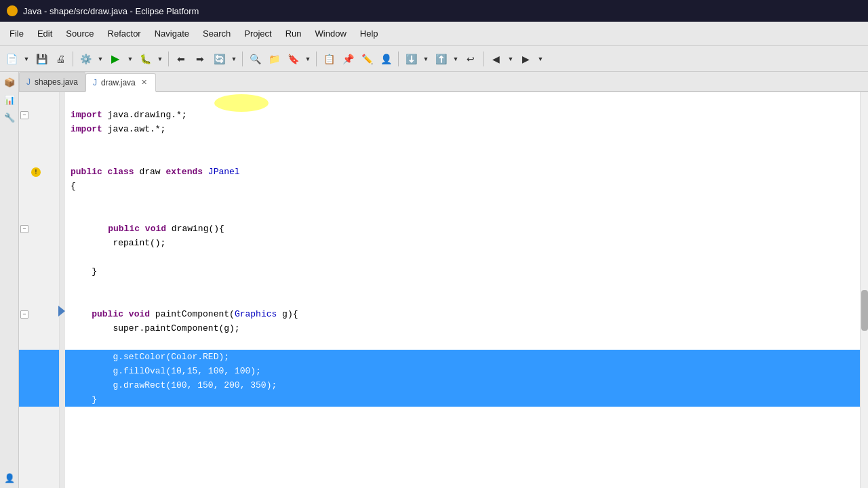  Describe the element at coordinates (255, 59) in the screenshot. I see `search-button: 🔍` at that location.